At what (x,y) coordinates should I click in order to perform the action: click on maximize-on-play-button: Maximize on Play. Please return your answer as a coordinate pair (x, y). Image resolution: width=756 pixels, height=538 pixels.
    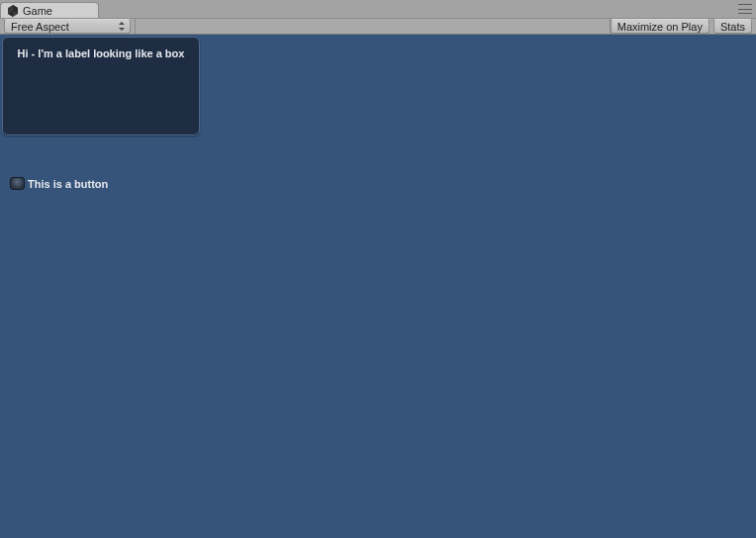
    Looking at the image, I should click on (660, 26).